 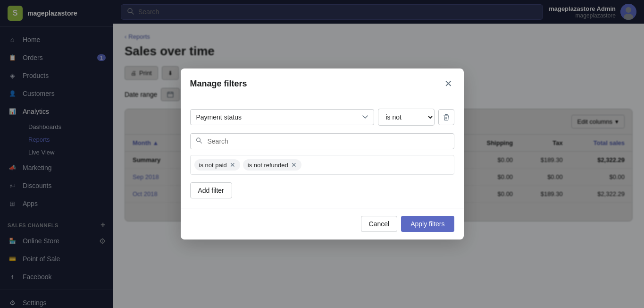 I want to click on close-icon: ✕, so click(x=448, y=84).